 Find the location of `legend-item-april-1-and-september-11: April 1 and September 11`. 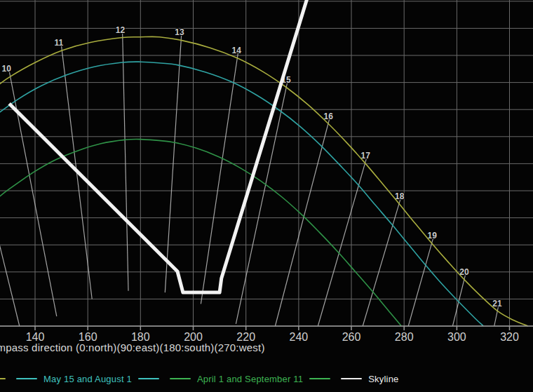

legend-item-april-1-and-september-11: April 1 and September 11 is located at coordinates (250, 379).